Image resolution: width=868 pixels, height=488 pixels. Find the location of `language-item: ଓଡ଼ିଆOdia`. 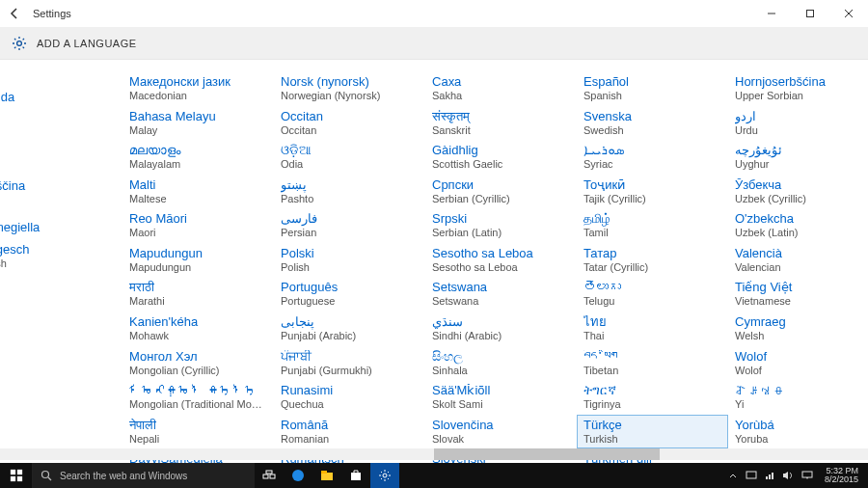

language-item: ଓଡ଼ିଆOdia is located at coordinates (349, 157).